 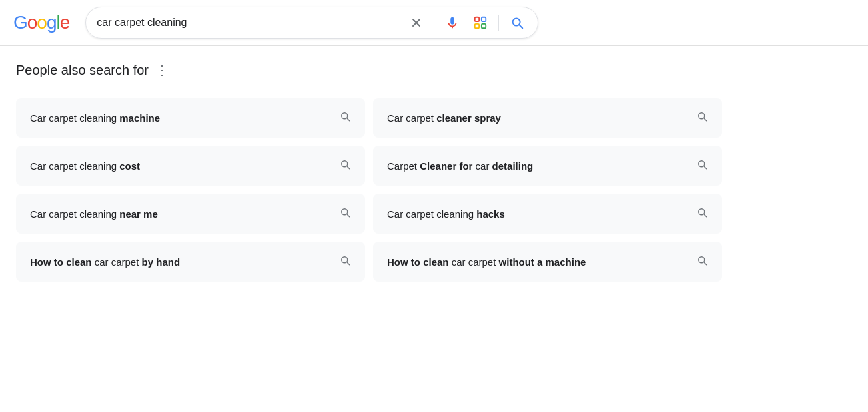 I want to click on search-icon, so click(x=517, y=23).